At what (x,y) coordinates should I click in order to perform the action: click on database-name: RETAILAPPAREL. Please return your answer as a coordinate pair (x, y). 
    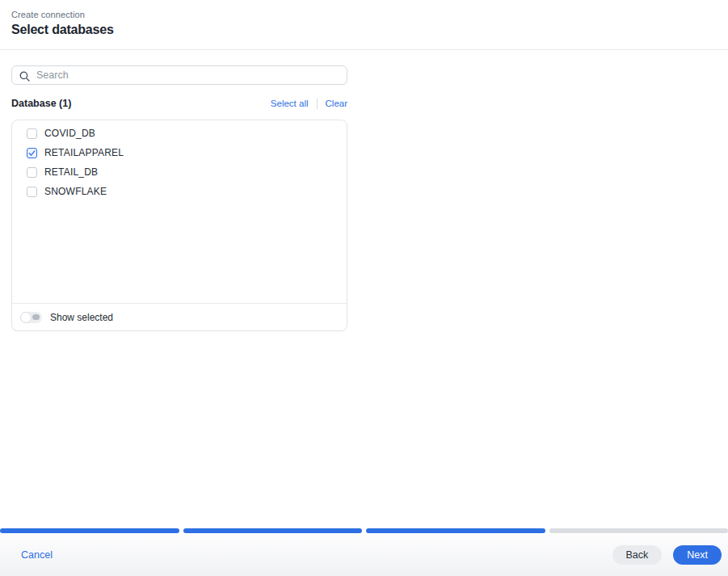
    Looking at the image, I should click on (84, 153).